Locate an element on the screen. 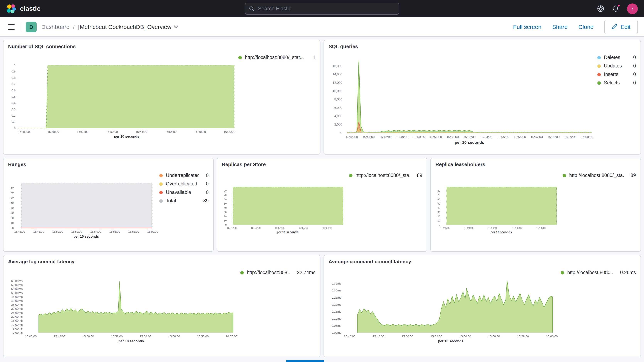 Image resolution: width=644 pixels, height=362 pixels. legend-item: Total89 is located at coordinates (184, 201).